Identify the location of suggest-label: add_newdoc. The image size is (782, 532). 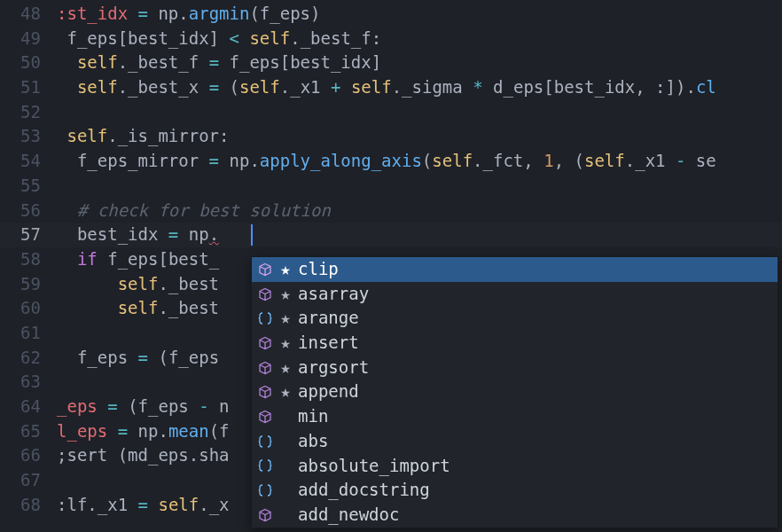
(348, 515).